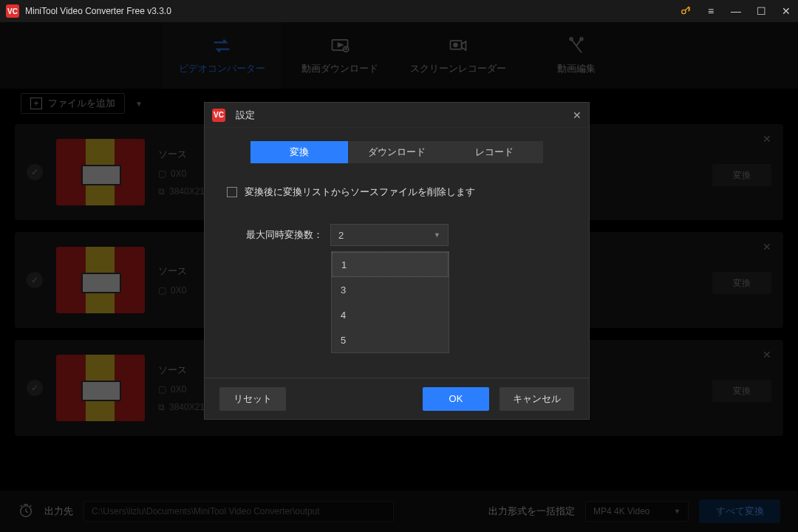 The height and width of the screenshot is (532, 798). Describe the element at coordinates (299, 152) in the screenshot. I see `dialog-tab-convert: 変換` at that location.